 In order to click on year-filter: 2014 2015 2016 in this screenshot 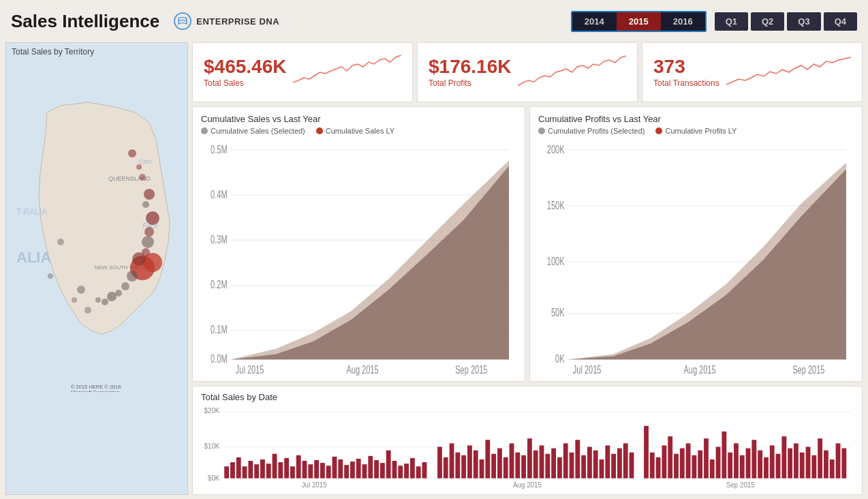, I will do `click(639, 22)`.